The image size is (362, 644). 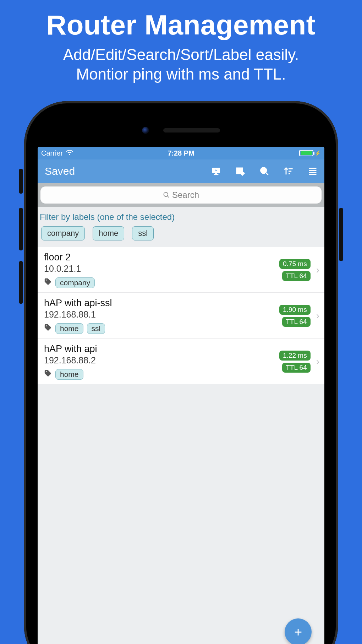 What do you see at coordinates (160, 315) in the screenshot?
I see `router-ip: 192.168.88.1` at bounding box center [160, 315].